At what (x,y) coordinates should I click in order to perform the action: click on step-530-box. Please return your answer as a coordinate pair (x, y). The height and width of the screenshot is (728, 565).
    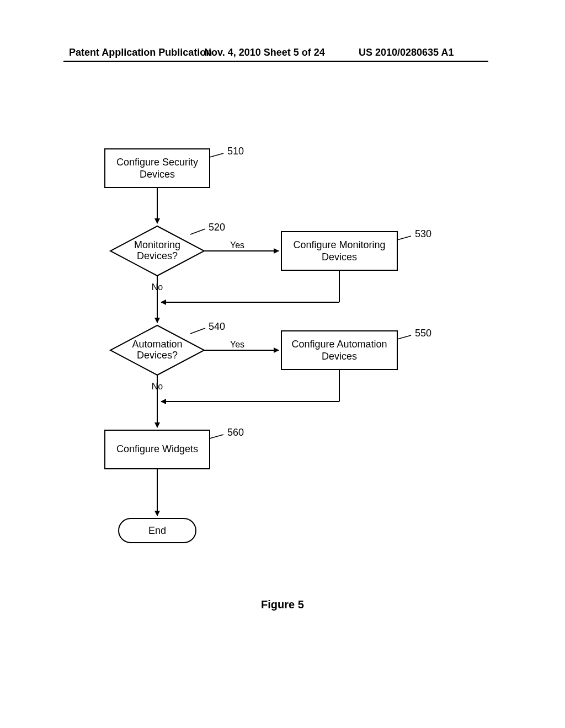
    Looking at the image, I should click on (339, 251).